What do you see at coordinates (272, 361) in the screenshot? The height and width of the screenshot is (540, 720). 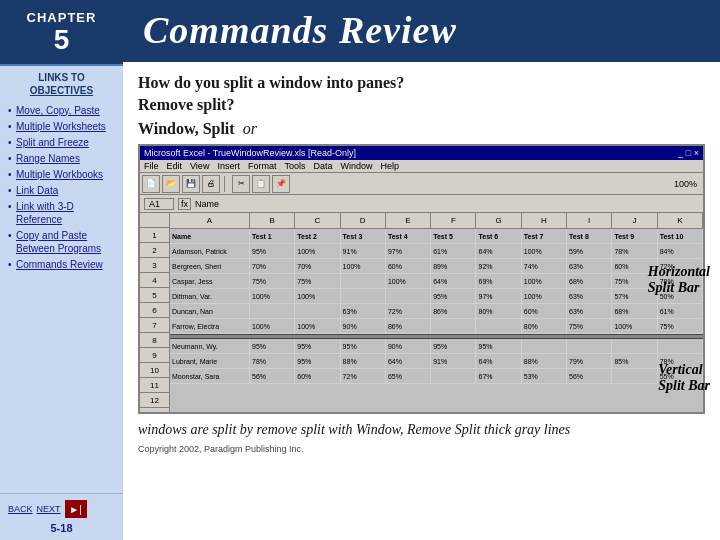 I see `cell-8-t1: 78%` at bounding box center [272, 361].